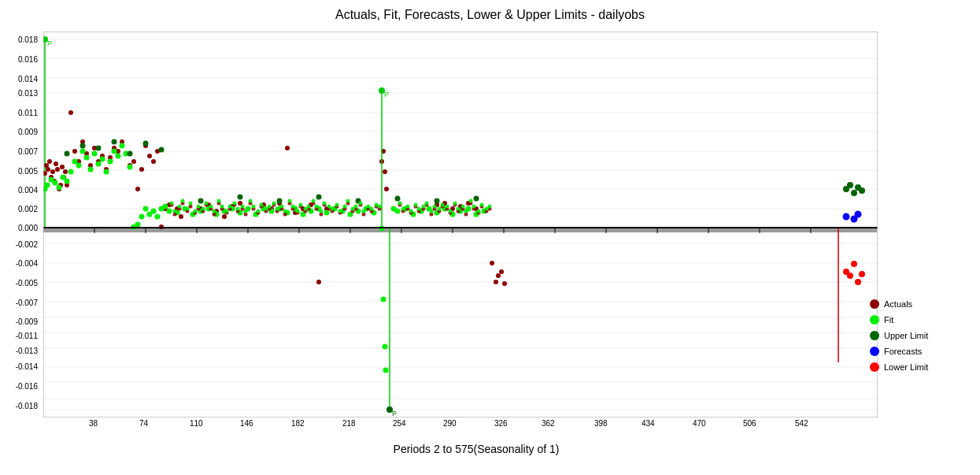 The image size is (980, 475). I want to click on legend-actuals: Actuals, so click(921, 304).